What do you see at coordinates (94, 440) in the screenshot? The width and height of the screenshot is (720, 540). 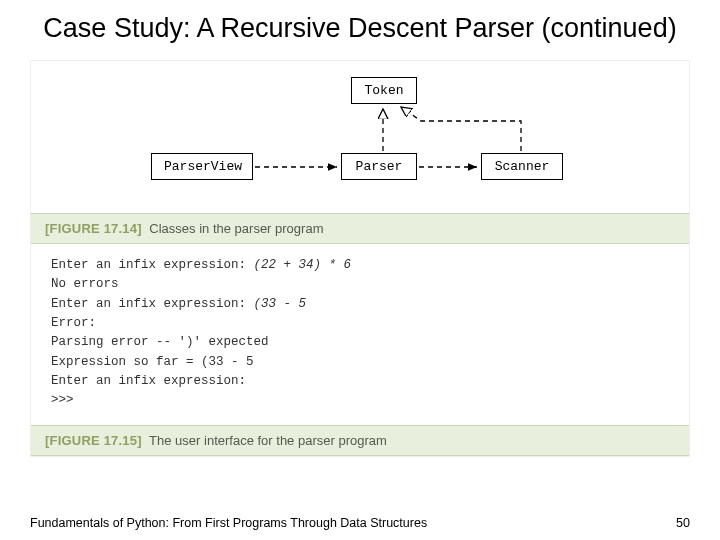 I see `figure-15-label: [FIGURE 17.15]` at bounding box center [94, 440].